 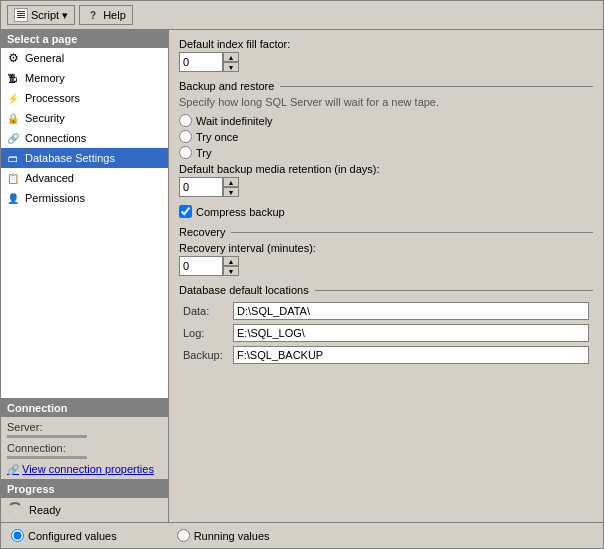 I want to click on sidebar-item-general: General, so click(x=84, y=58).